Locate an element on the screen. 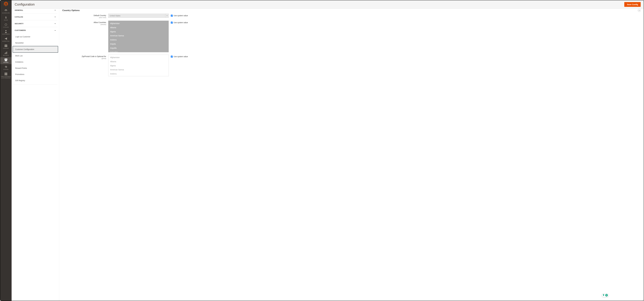 The height and width of the screenshot is (301, 644). chevron-up-icon is located at coordinates (55, 30).